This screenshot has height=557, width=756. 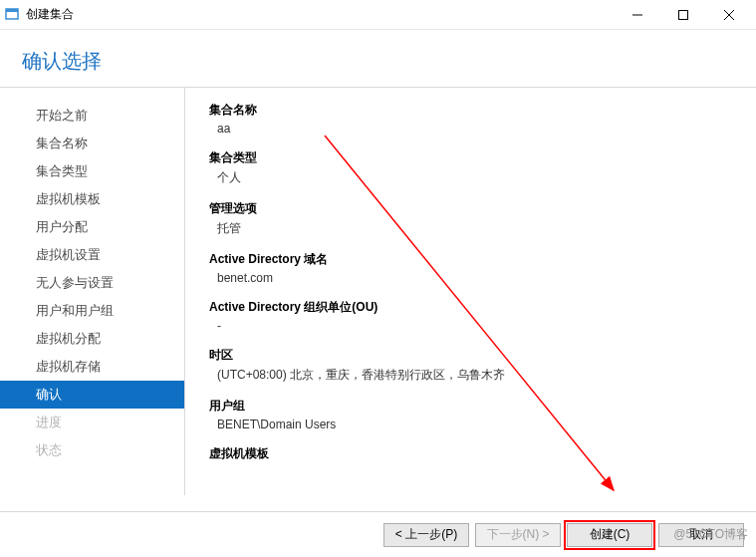 I want to click on field-value: 托管, so click(x=474, y=229).